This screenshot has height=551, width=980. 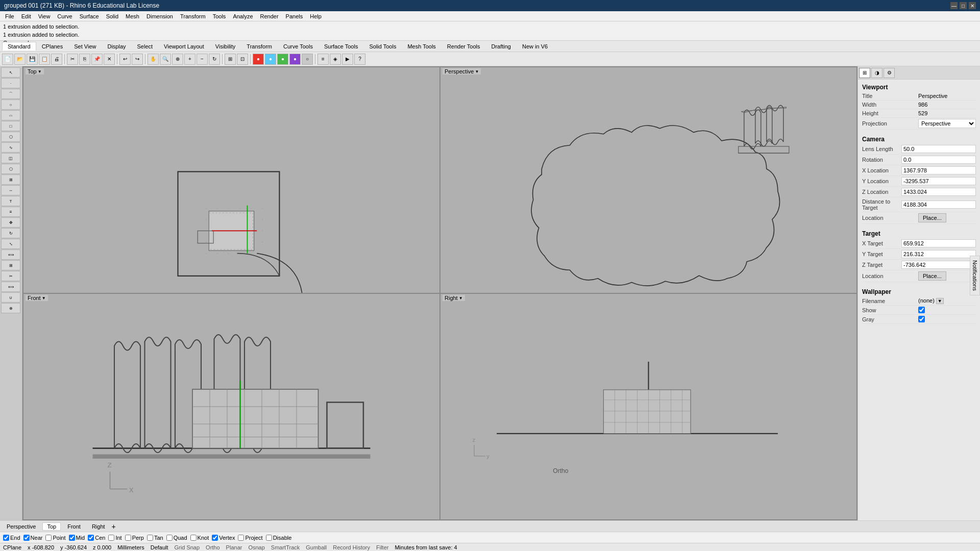 What do you see at coordinates (461, 71) in the screenshot?
I see `viewport-perspective-label: Perspective ▼` at bounding box center [461, 71].